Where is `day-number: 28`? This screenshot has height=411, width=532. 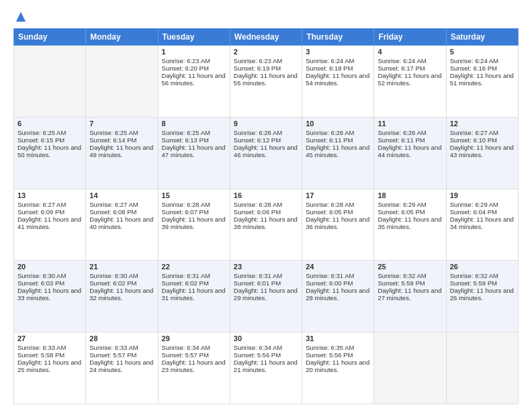 day-number: 28 is located at coordinates (122, 338).